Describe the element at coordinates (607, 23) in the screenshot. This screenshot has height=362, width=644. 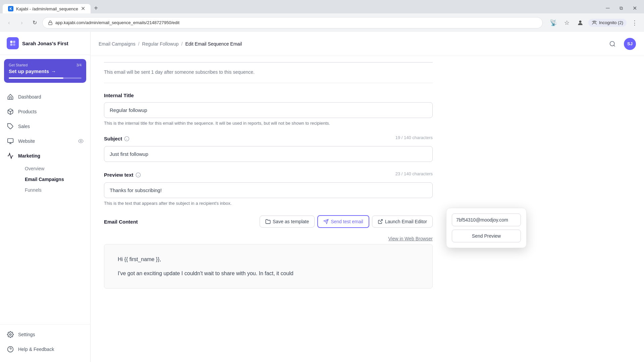
I see `incognito-btn: Incognito (2)` at that location.